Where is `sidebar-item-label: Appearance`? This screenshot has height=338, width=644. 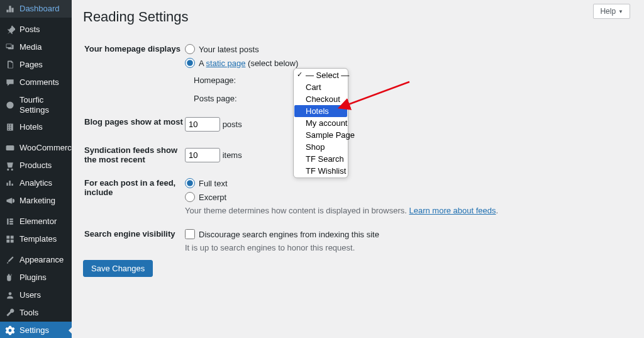
sidebar-item-label: Appearance is located at coordinates (42, 260).